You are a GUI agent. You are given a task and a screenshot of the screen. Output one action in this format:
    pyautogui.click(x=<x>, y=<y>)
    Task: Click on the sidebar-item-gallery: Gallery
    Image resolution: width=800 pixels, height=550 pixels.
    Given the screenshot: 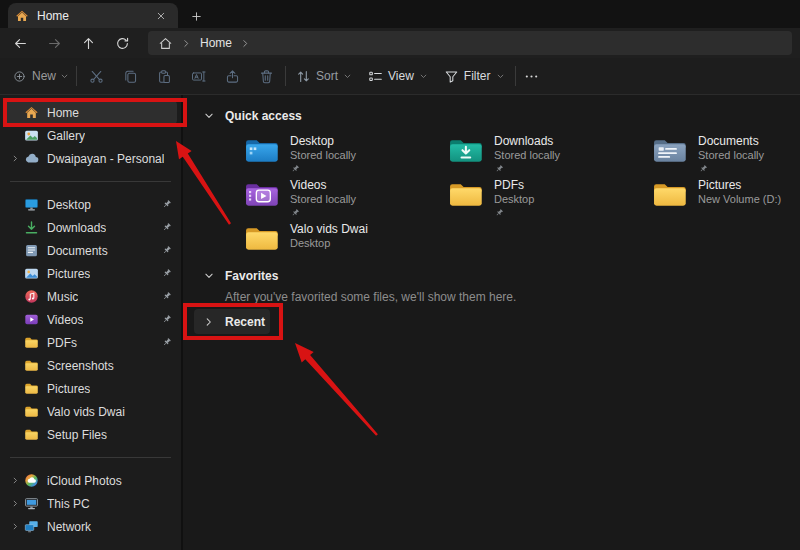 What is the action you would take?
    pyautogui.click(x=90, y=136)
    